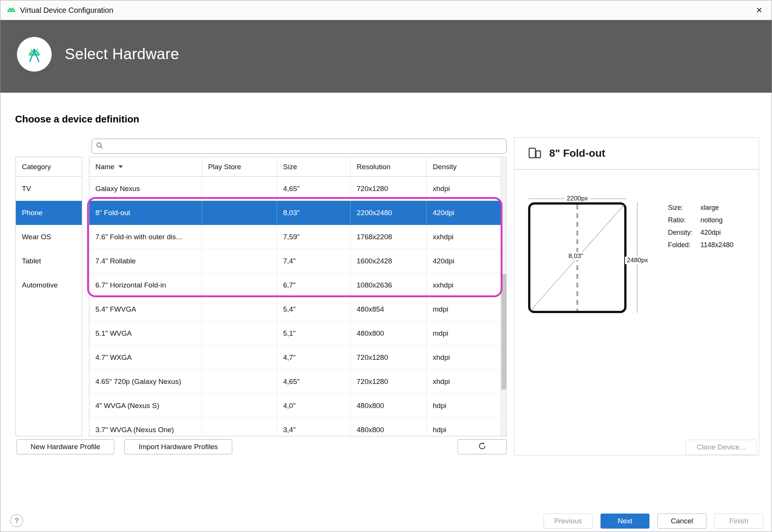 This screenshot has width=772, height=532. I want to click on finish-button: Finish, so click(739, 521).